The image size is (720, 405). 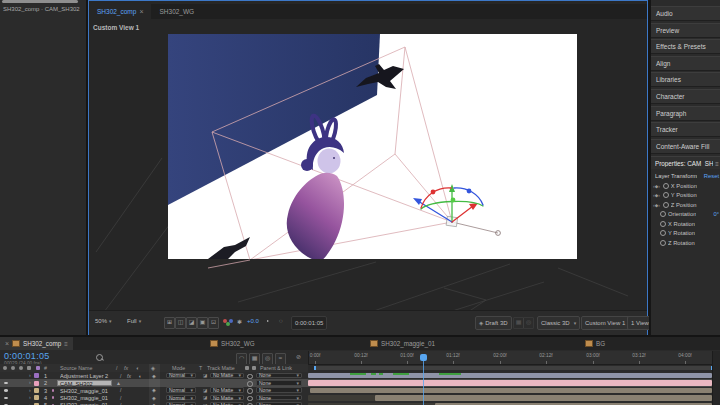 What do you see at coordinates (276, 368) in the screenshot?
I see `parent-link-header: Parent & Link` at bounding box center [276, 368].